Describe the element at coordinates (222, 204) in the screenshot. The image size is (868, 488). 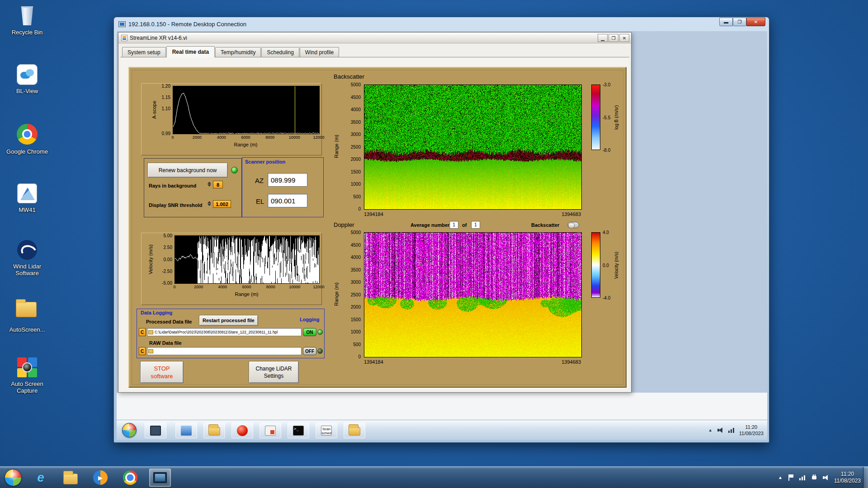
I see `snr-threshold-value: 1.002` at that location.